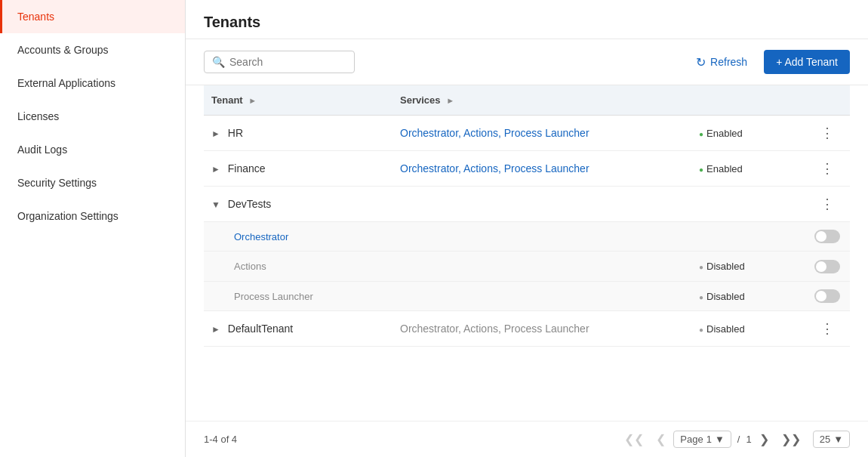 This screenshot has width=868, height=457. I want to click on sidebar-item-audit-logs: Audit Logs, so click(92, 150).